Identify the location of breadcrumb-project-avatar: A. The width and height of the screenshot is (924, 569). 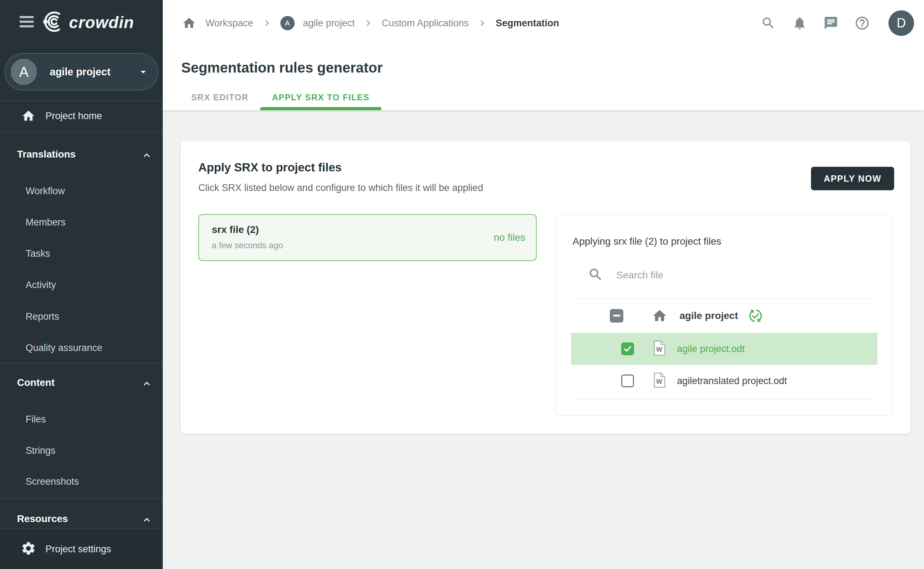
(287, 23).